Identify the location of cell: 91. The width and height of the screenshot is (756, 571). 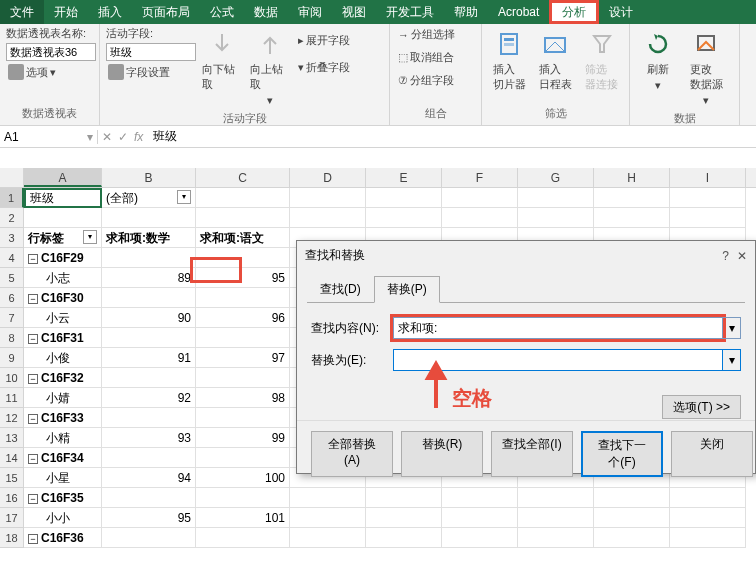
(149, 358).